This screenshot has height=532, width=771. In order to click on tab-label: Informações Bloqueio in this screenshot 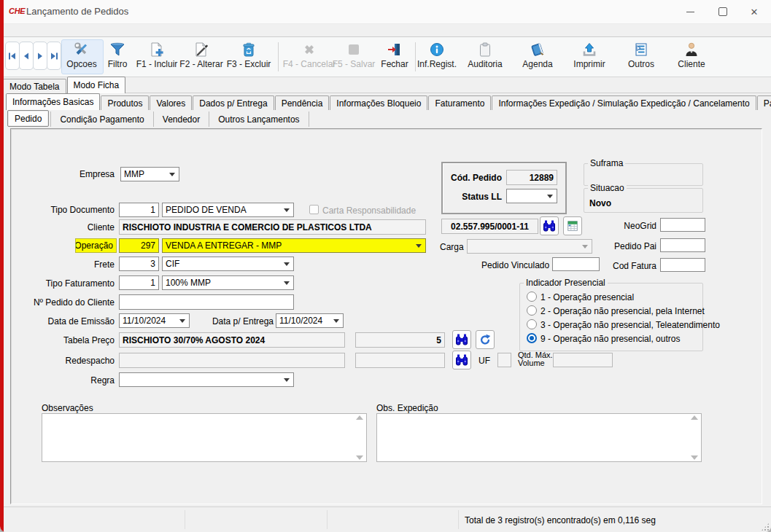, I will do `click(379, 103)`.